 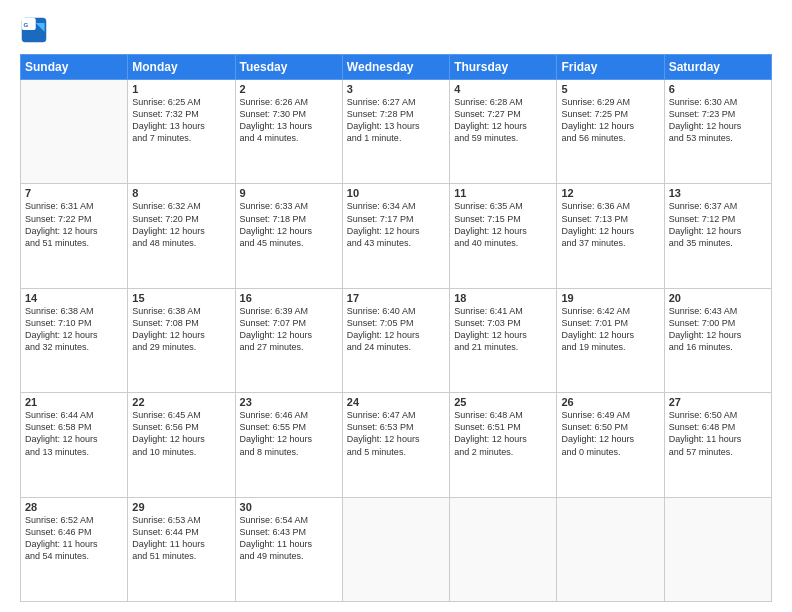 I want to click on calendar-cell: 11Sunrise: 6:35 AM Sunset: 7:15 PM Dayli…, so click(x=504, y=236).